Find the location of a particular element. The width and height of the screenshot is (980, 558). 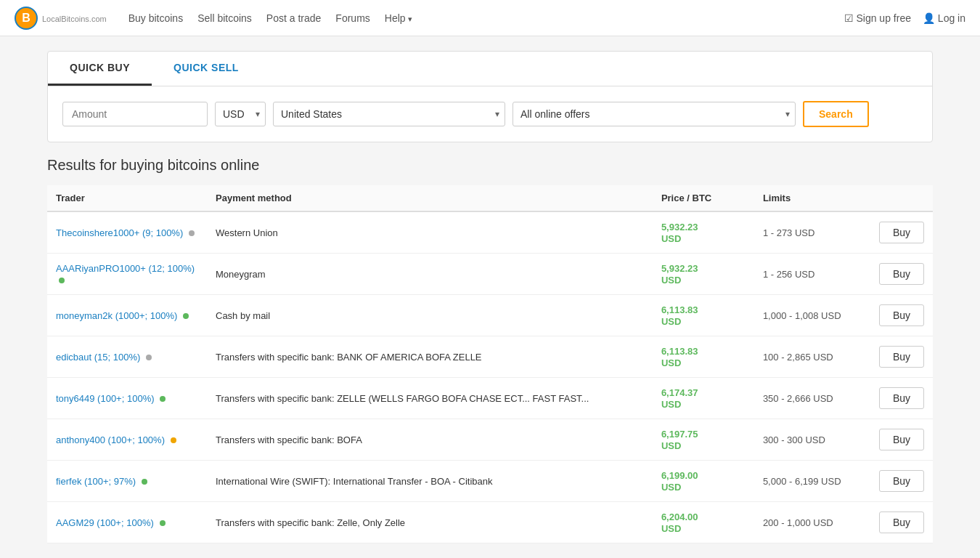

country-select-wrapper: United States United Kingdom Canada Aust… is located at coordinates (389, 114).